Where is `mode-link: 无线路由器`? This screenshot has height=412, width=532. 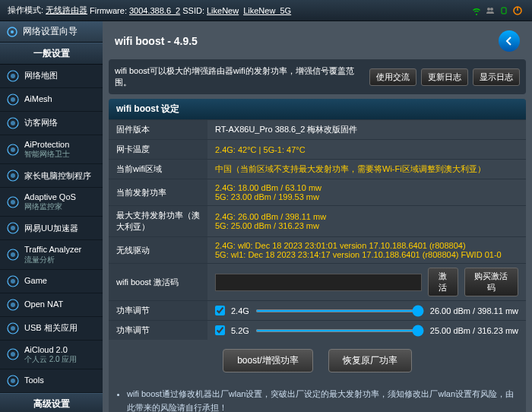
mode-link: 无线路由器 is located at coordinates (67, 11).